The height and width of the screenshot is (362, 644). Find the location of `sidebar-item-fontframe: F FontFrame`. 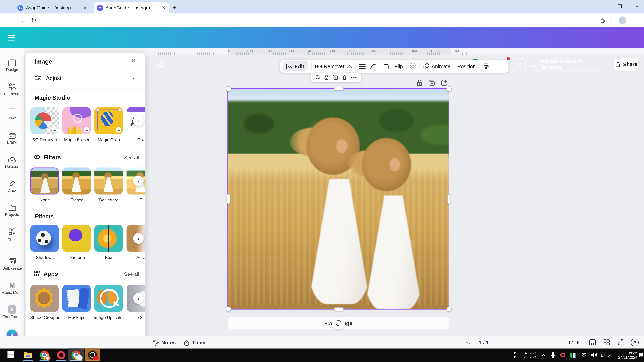

sidebar-item-fontframe: F FontFrame is located at coordinates (12, 315).